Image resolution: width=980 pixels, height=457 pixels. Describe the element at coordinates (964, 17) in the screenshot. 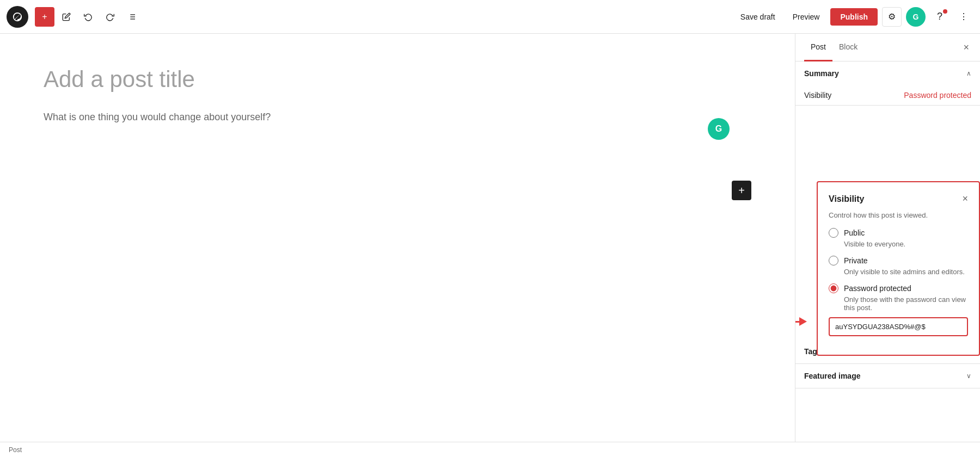

I see `more-options-button: ⋮` at that location.